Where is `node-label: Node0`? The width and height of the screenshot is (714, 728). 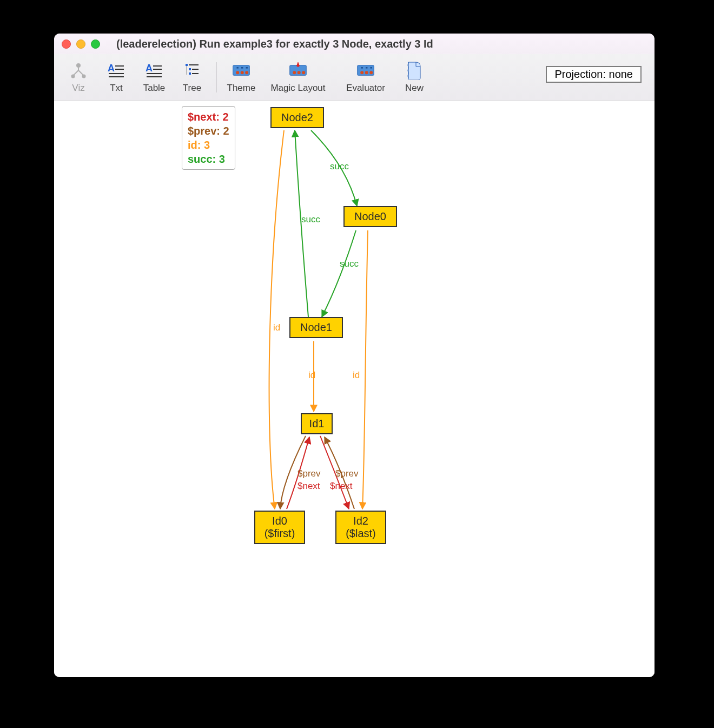 node-label: Node0 is located at coordinates (370, 216).